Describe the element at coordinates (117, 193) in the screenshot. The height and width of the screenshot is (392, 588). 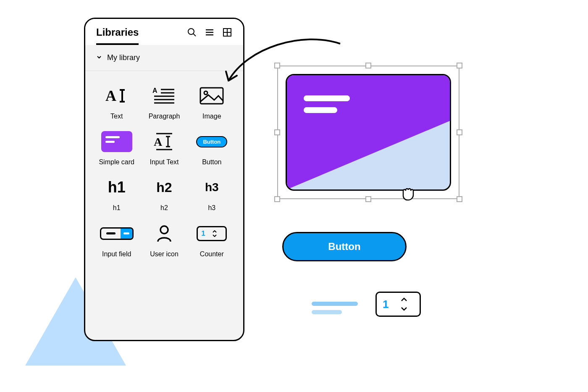
I see `library-item-h1: h1 h1` at that location.